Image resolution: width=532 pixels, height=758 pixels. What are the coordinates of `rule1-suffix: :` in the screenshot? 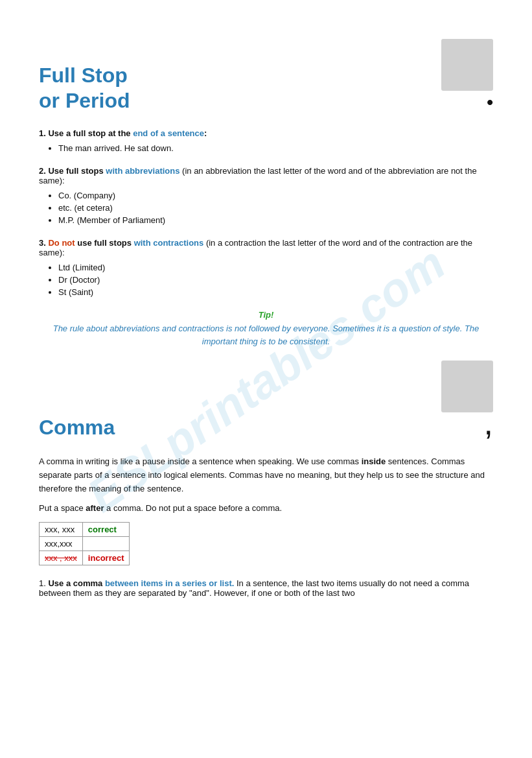 It's located at (205, 134).